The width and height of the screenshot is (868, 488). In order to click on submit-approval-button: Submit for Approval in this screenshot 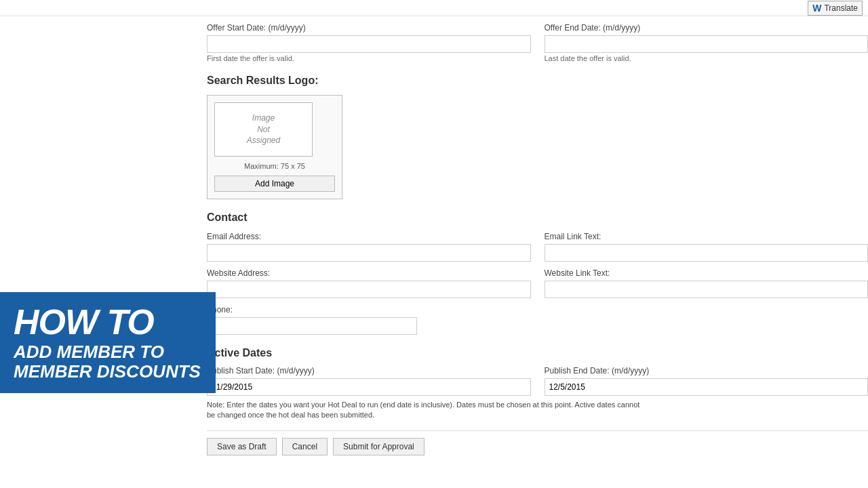, I will do `click(378, 447)`.